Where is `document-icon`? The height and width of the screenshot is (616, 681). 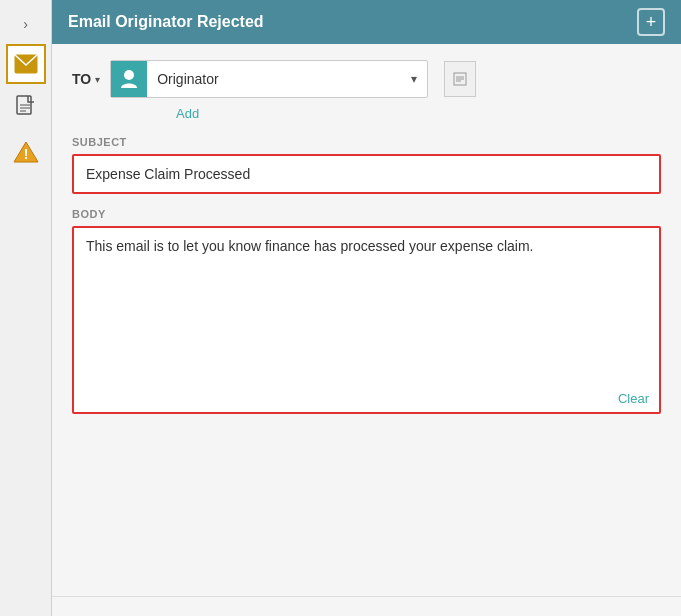
document-icon is located at coordinates (26, 108).